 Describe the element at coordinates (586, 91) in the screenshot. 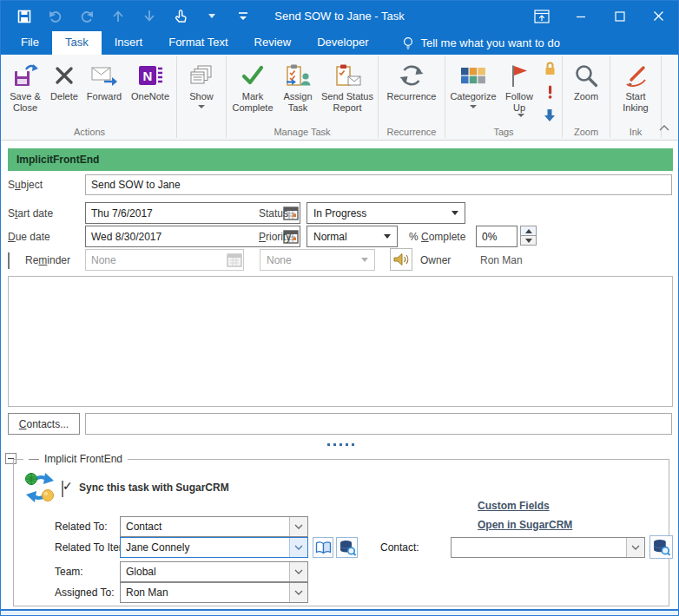

I see `zoom-button: Zoom` at that location.